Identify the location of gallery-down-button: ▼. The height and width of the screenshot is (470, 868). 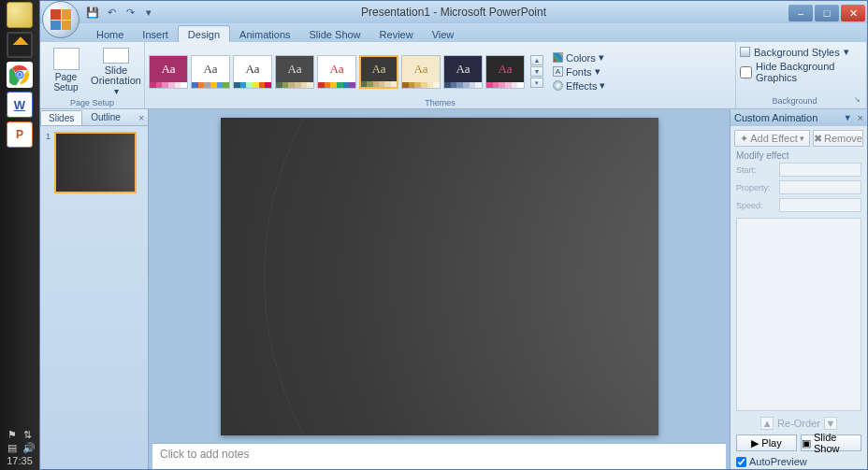
(537, 71).